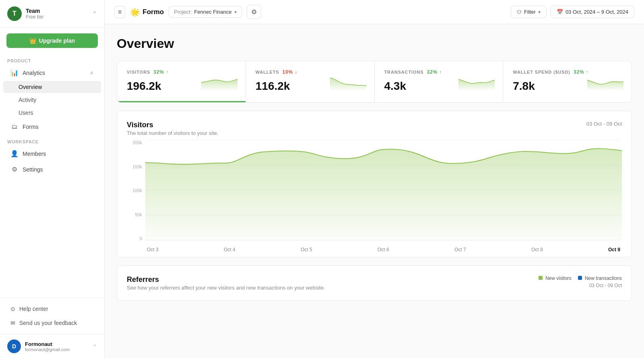  Describe the element at coordinates (147, 12) in the screenshot. I see `brand: 🌟 Formo` at that location.